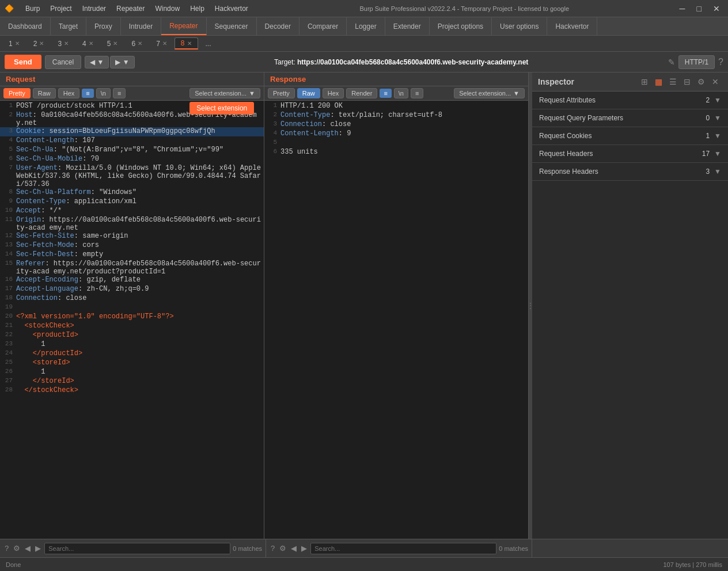 The width and height of the screenshot is (728, 571). I want to click on nav-tab-decoder: Decoder, so click(278, 26).